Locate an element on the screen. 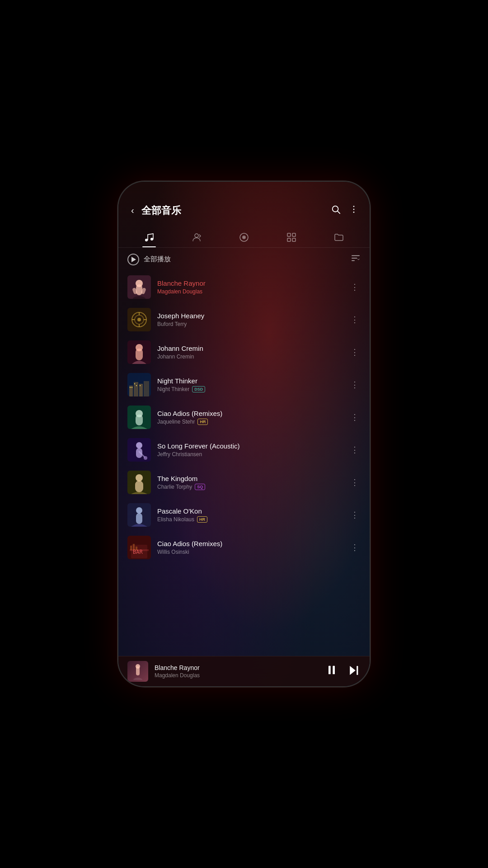 Image resolution: width=488 pixels, height=868 pixels. song-subtitle: Johann Cremin is located at coordinates (250, 357).